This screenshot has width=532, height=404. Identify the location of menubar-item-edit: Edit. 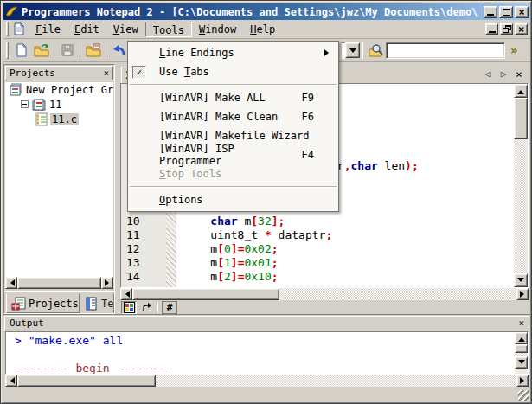
(87, 29).